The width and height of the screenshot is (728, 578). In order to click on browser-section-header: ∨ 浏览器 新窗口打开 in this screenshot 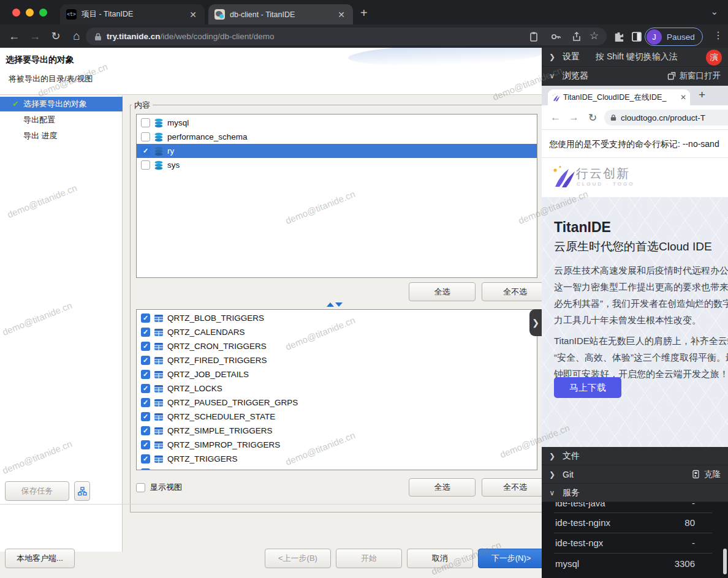, I will do `click(635, 76)`.